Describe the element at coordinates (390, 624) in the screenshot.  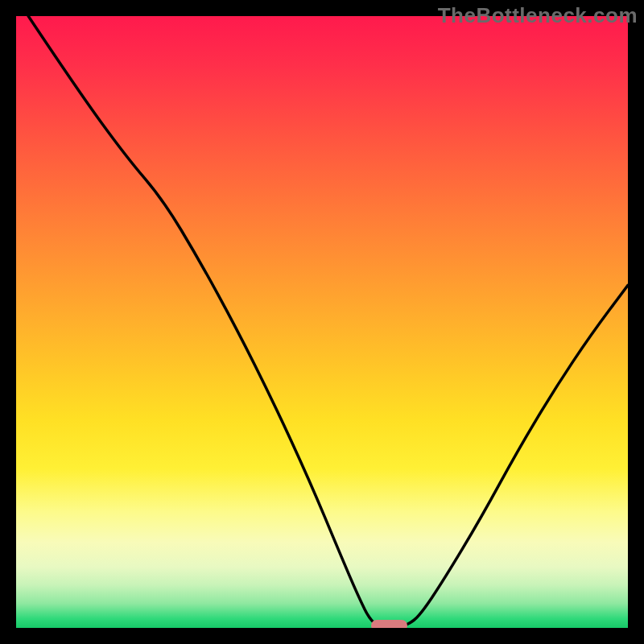
I see `optimal-zone-marker` at that location.